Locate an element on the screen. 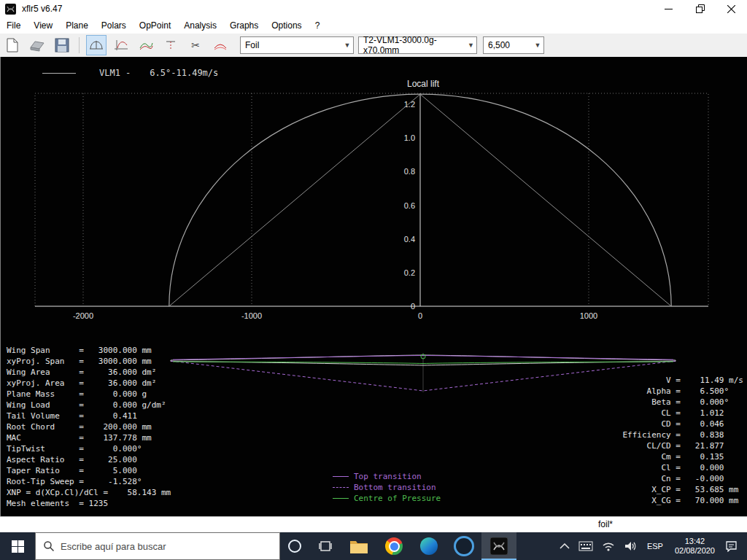  y-tick-label: 0 is located at coordinates (413, 306).